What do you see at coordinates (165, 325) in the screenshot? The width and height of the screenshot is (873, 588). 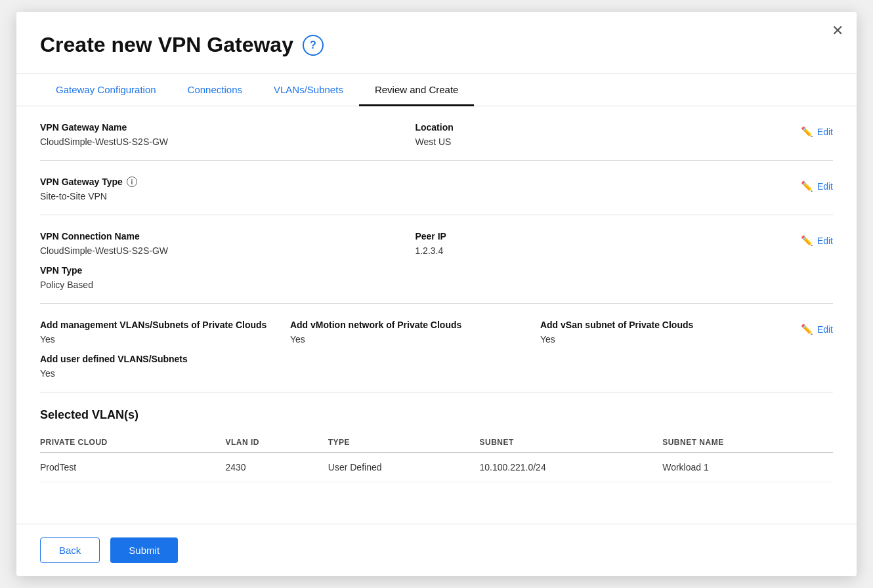 I see `mgmt-vlan-label: Add management VLANs/Subnets of Private …` at bounding box center [165, 325].